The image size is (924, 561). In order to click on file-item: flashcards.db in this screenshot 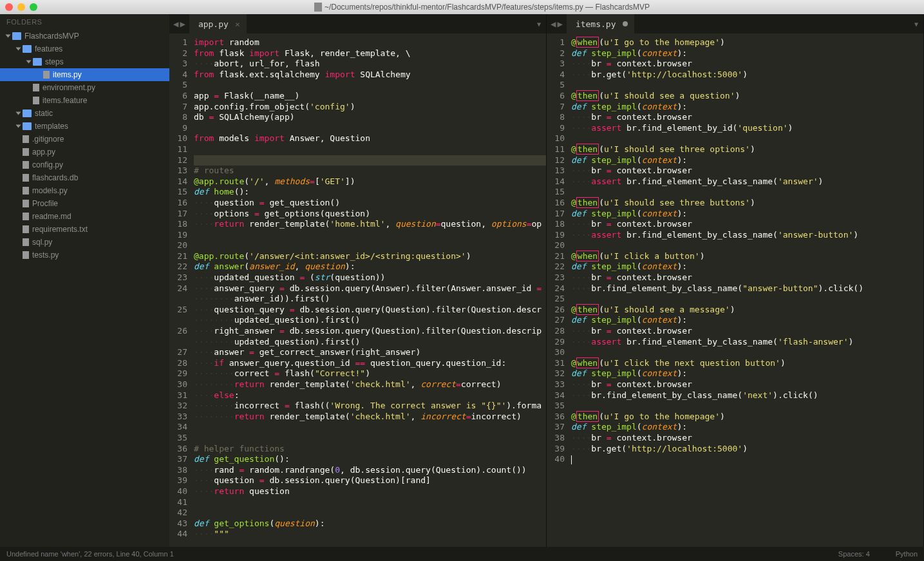, I will do `click(85, 178)`.